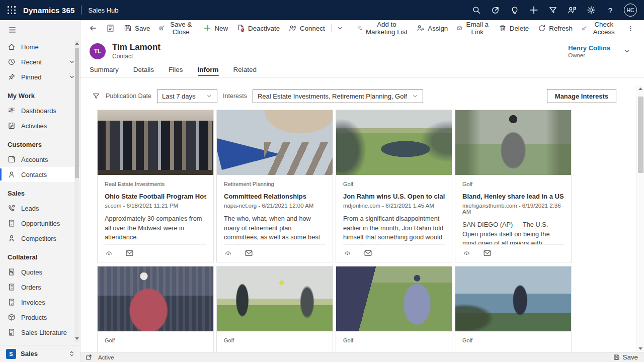 This screenshot has width=644, height=362. I want to click on tab-inform: Inform, so click(208, 71).